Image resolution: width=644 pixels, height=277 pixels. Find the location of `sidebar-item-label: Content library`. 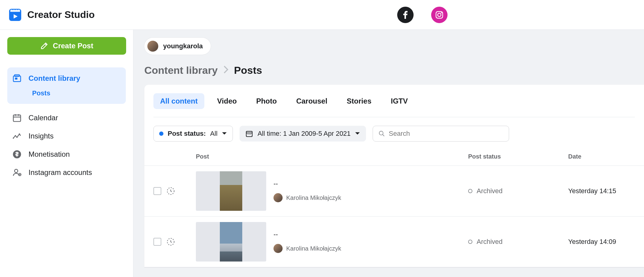

sidebar-item-label: Content library is located at coordinates (55, 78).